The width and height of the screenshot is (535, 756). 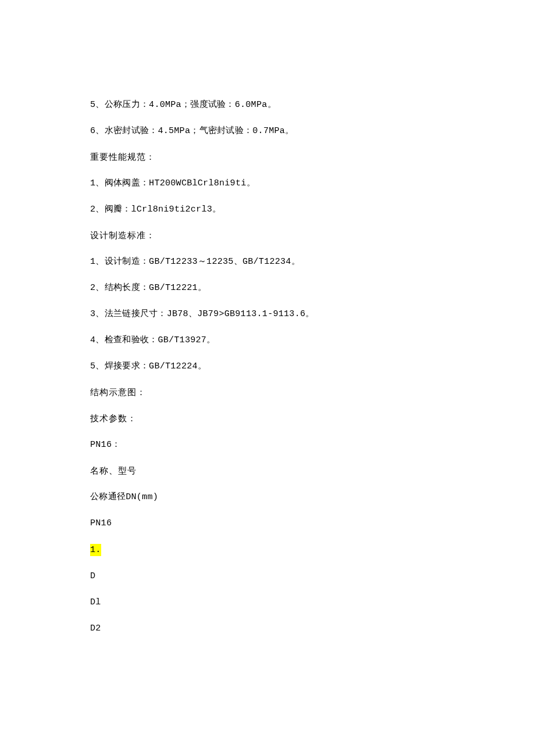 I want to click on text-line-7: 1、设计制造：GB/T12233～12235、GB/T12234。, so click(x=268, y=261).